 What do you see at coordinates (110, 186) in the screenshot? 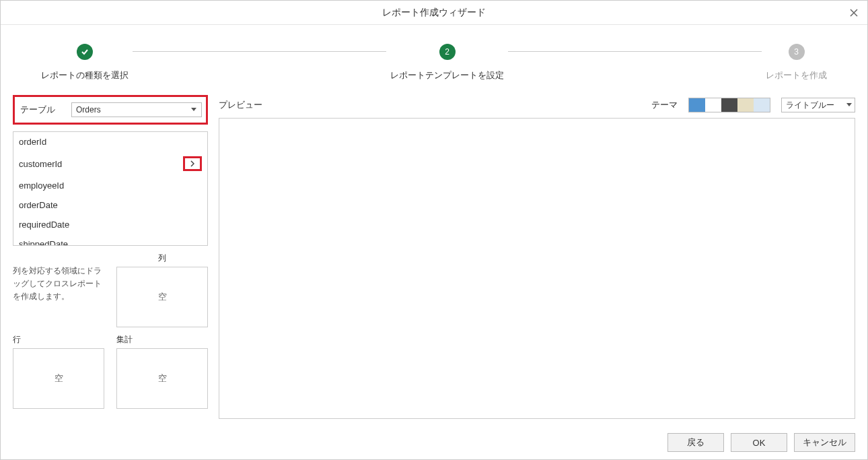
I see `field-item-employeeid: employeeId` at bounding box center [110, 186].